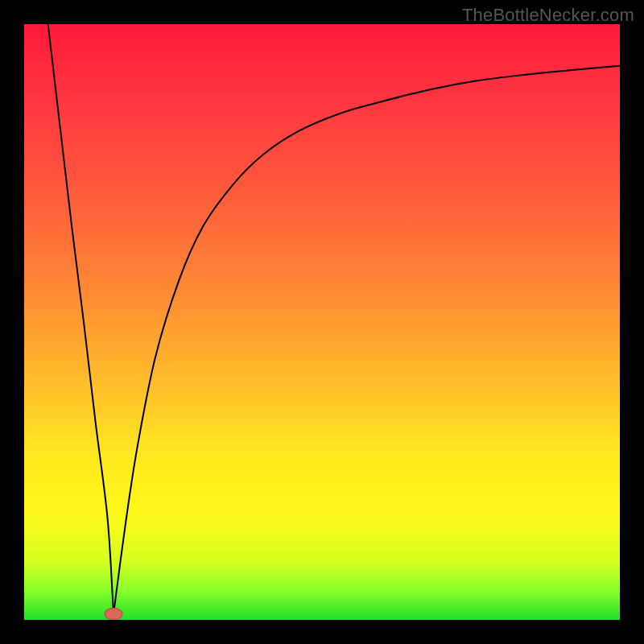 This screenshot has height=644, width=644. I want to click on watermark-text: TheBottleNecker.com, so click(548, 15).